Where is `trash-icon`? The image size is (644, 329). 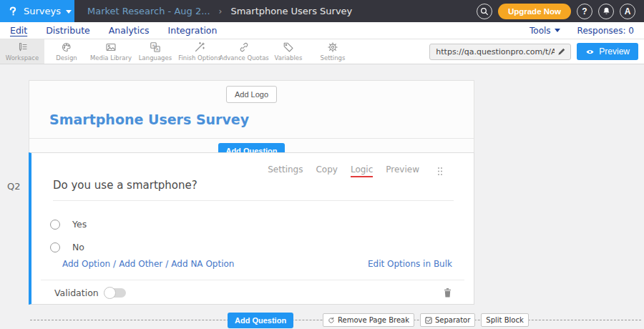
trash-icon is located at coordinates (448, 293).